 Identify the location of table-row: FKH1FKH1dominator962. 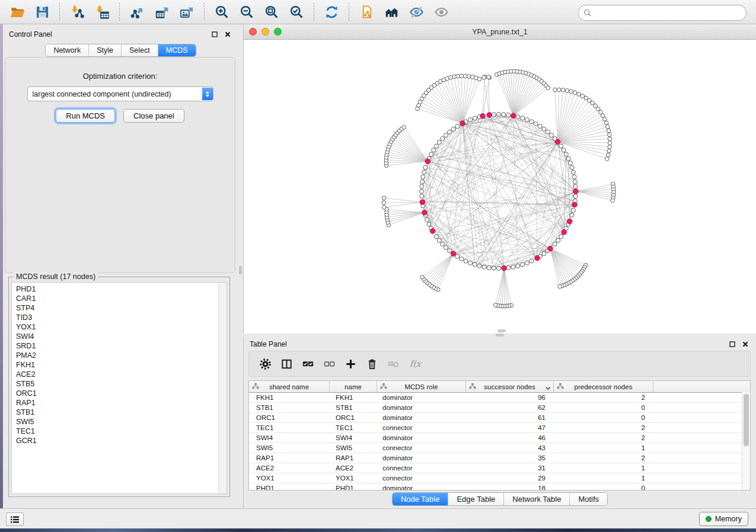
(499, 398).